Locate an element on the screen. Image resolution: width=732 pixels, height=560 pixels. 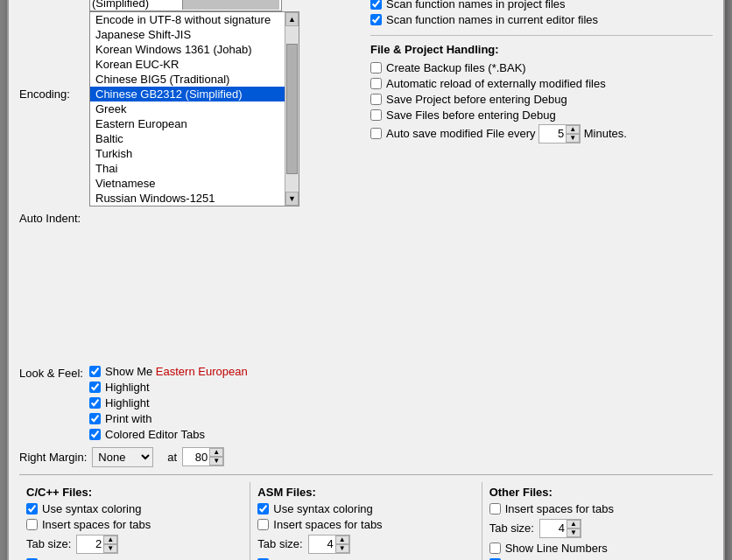
list-item-thai: Thai is located at coordinates (187, 168).